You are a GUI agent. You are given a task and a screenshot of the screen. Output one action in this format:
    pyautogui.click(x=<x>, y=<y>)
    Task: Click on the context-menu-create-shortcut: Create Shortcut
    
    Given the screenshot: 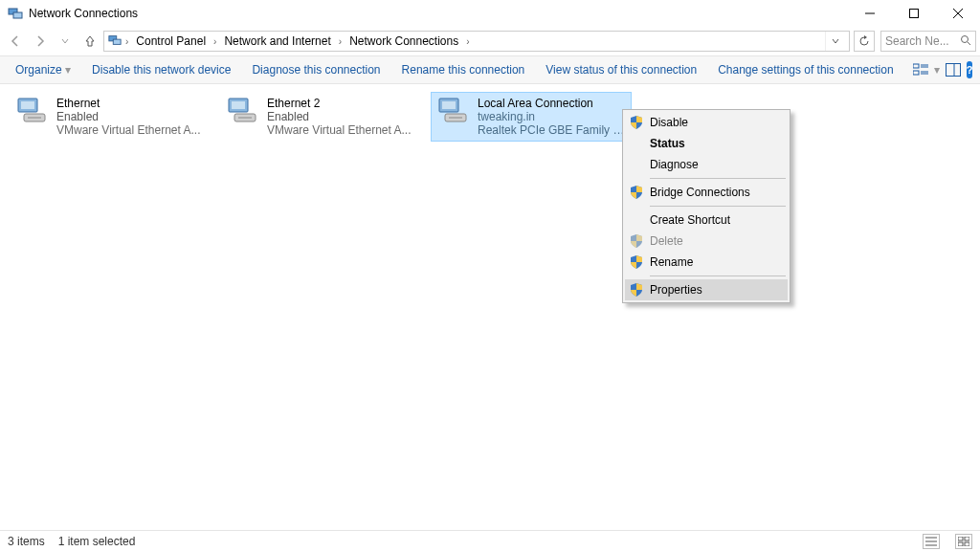 What is the action you would take?
    pyautogui.click(x=706, y=220)
    